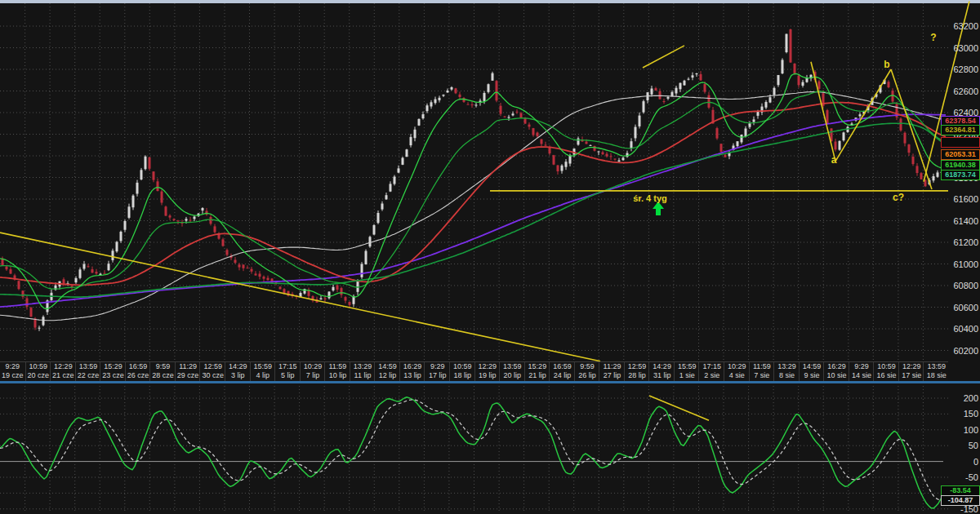 This screenshot has height=514, width=980. I want to click on time-axis-cell: 11:2927 lip, so click(612, 372).